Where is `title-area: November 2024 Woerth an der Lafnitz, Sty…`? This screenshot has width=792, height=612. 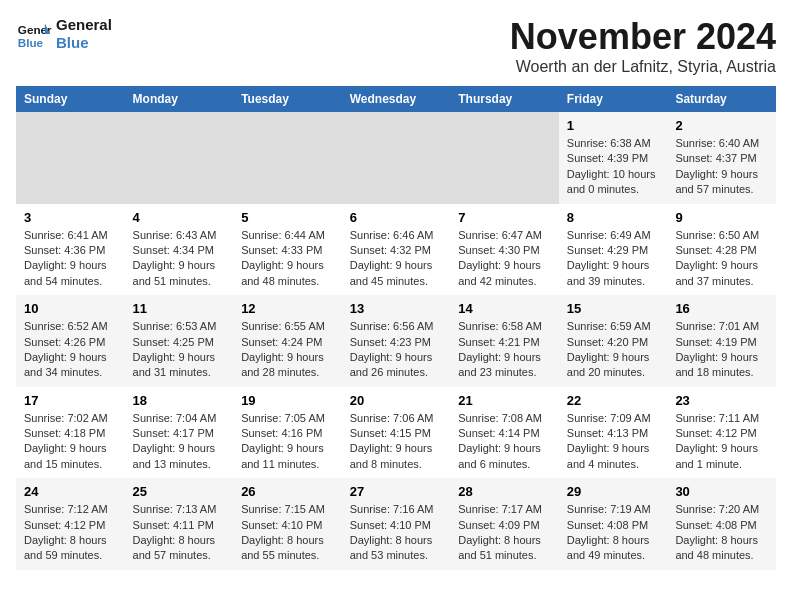 title-area: November 2024 Woerth an der Lafnitz, Sty… is located at coordinates (643, 46).